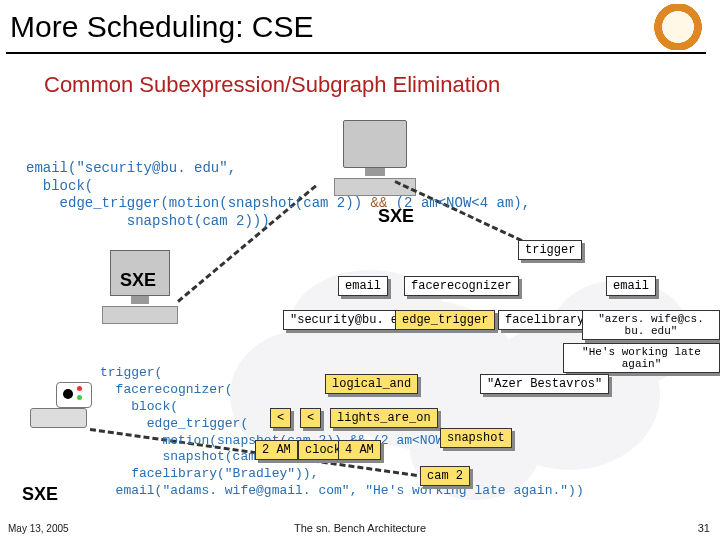 The image size is (720, 540). I want to click on node-2am: 2 AM, so click(276, 450).